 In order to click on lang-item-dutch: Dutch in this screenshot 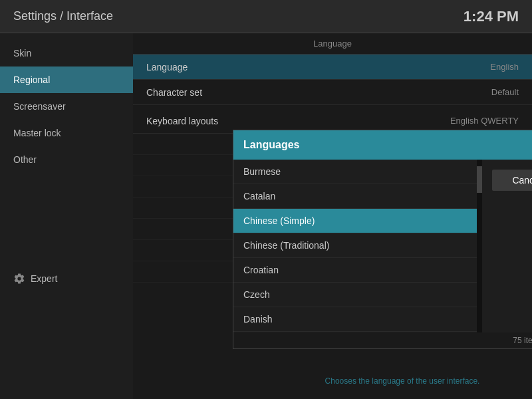, I will do `click(355, 332)`.